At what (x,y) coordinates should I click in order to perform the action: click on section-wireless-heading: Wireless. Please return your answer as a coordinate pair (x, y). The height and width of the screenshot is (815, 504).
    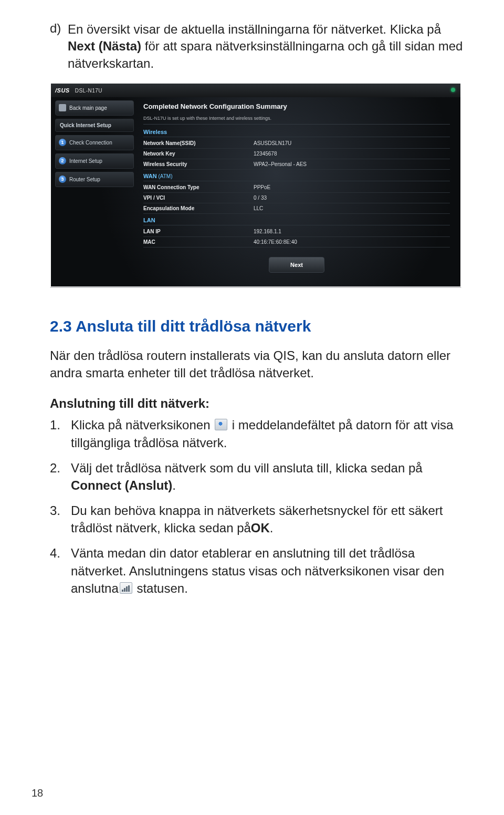
    Looking at the image, I should click on (297, 133).